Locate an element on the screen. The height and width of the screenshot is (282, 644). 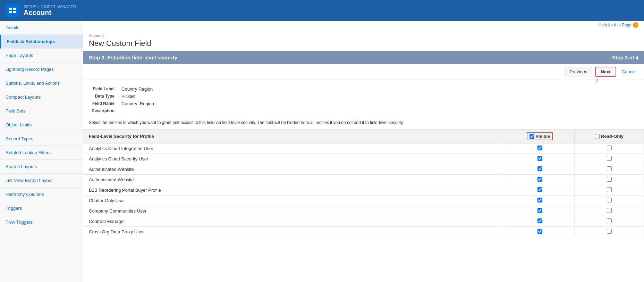
sidebar-item-hierarchy-columns: Hierarchy Columns is located at coordinates (42, 194).